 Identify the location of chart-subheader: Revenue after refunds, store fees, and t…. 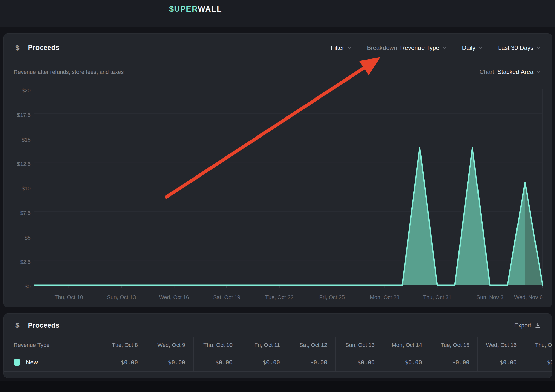
(278, 71).